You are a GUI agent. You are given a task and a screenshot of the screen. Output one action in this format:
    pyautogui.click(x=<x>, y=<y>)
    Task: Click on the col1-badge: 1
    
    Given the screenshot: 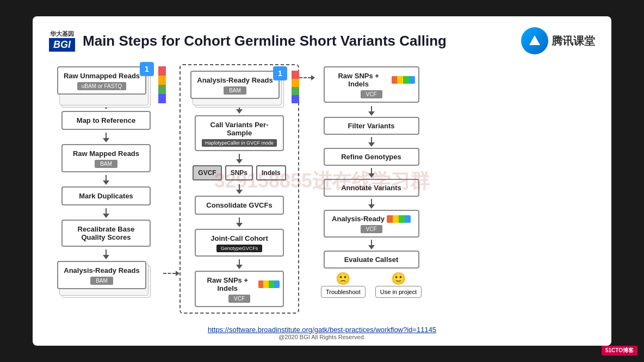 What is the action you would take?
    pyautogui.click(x=147, y=69)
    